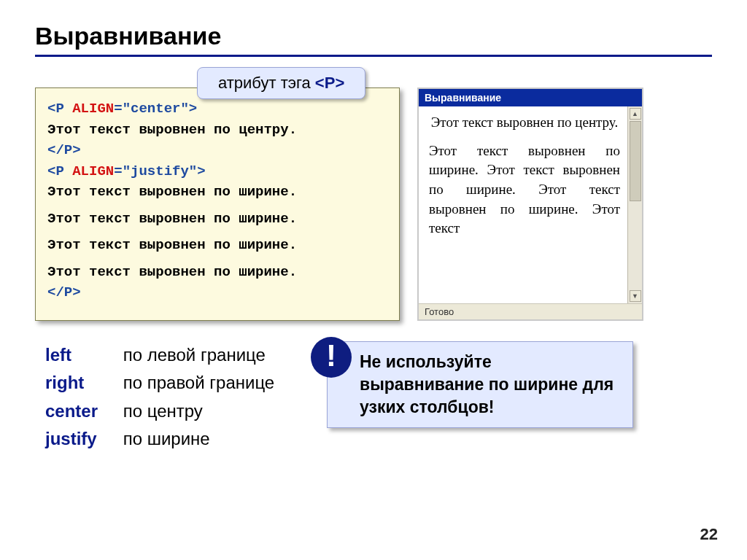 Image resolution: width=747 pixels, height=560 pixels. What do you see at coordinates (282, 83) in the screenshot?
I see `attribute-callout: атрибут тэга <P>` at bounding box center [282, 83].